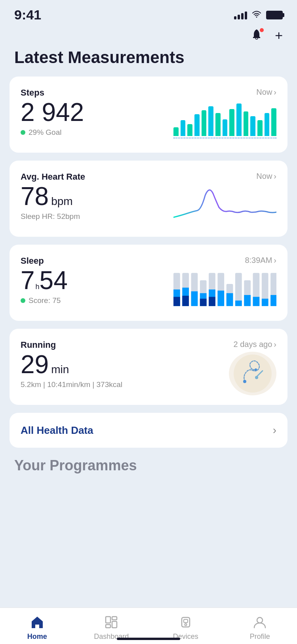  What do you see at coordinates (262, 30) in the screenshot?
I see `notification-badge` at bounding box center [262, 30].